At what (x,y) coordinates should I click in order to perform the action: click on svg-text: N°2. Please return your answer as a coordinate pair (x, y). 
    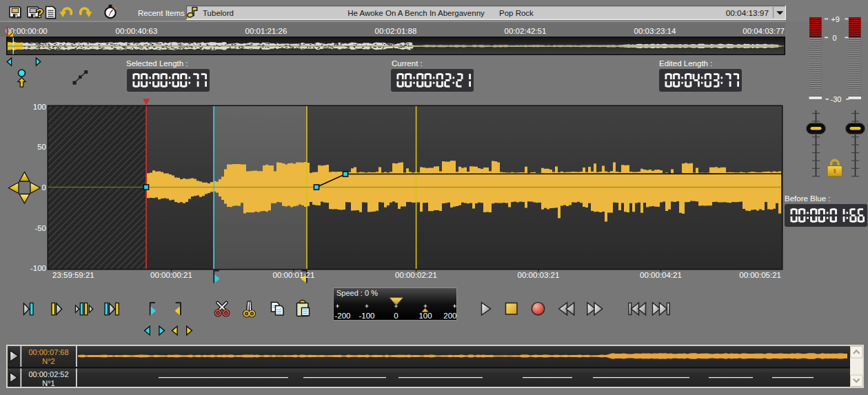
    Looking at the image, I should click on (48, 361).